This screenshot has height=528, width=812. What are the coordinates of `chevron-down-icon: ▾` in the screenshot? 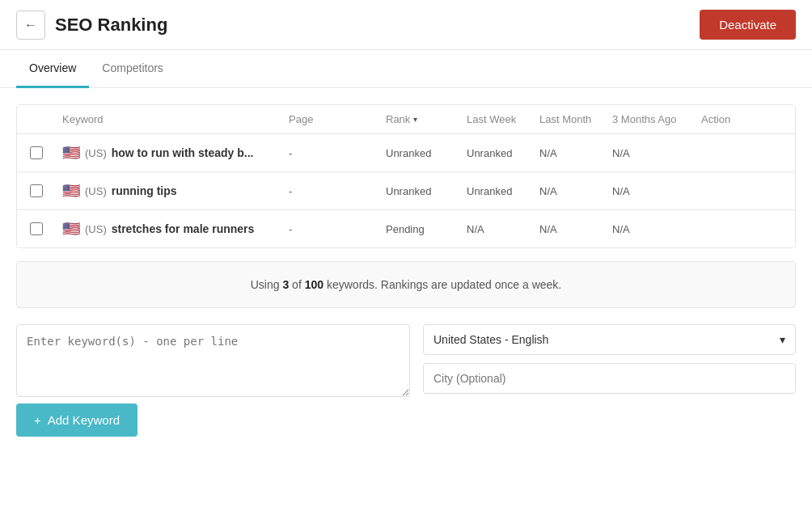 It's located at (783, 340).